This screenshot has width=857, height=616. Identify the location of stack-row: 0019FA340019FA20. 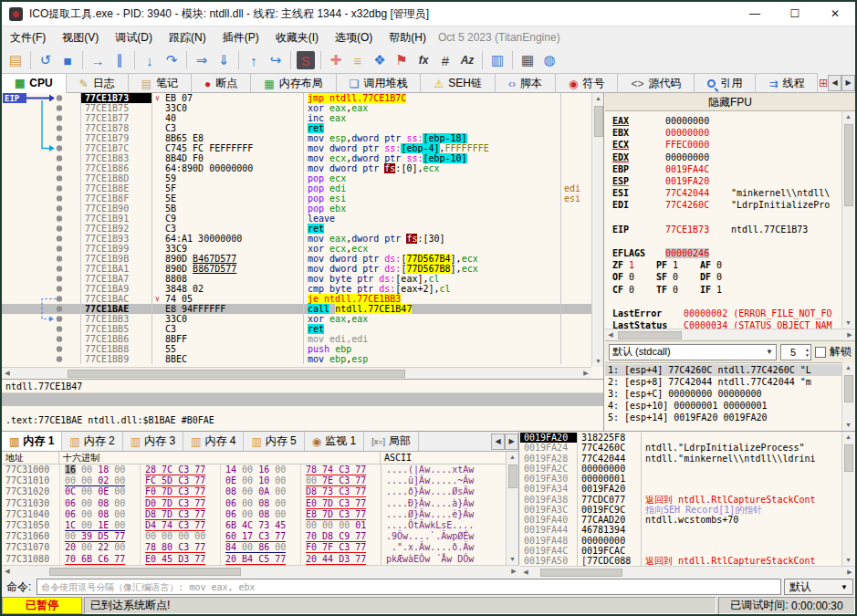
(681, 489).